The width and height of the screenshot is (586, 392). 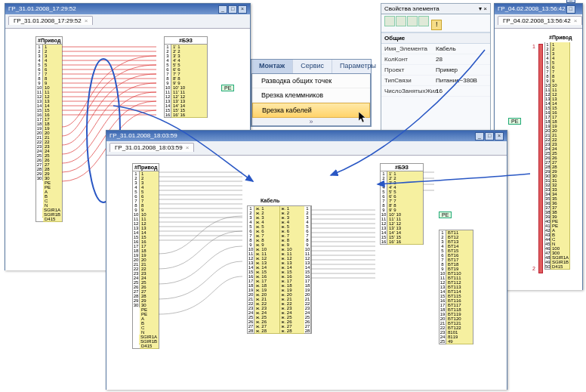 I want to click on pin: 2549, so click(x=456, y=341).